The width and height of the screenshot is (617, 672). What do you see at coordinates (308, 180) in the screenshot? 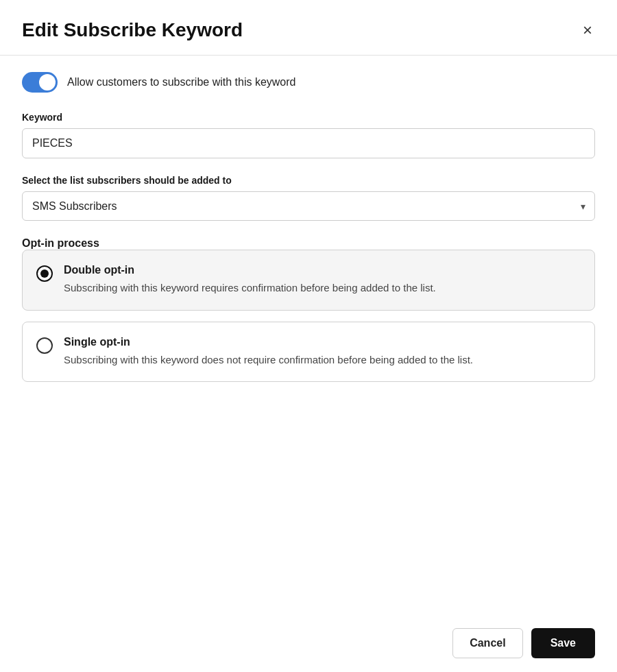
I see `list-label: Select the list subscribers should be ad…` at bounding box center [308, 180].